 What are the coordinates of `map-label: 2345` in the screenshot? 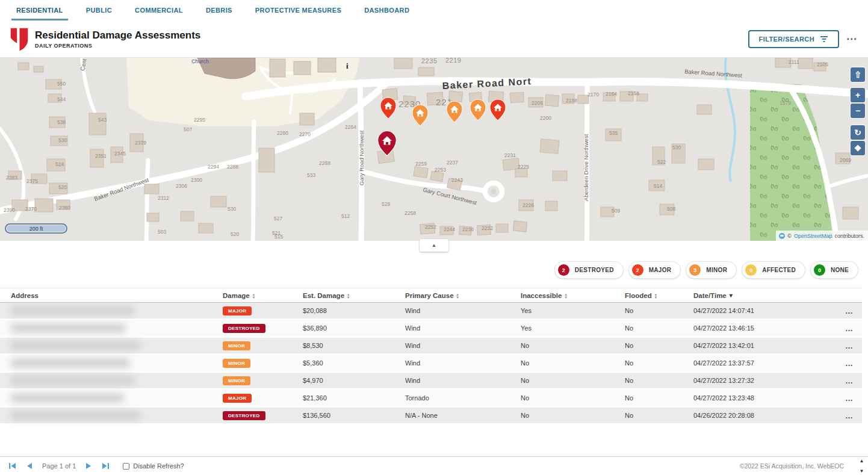 It's located at (120, 154).